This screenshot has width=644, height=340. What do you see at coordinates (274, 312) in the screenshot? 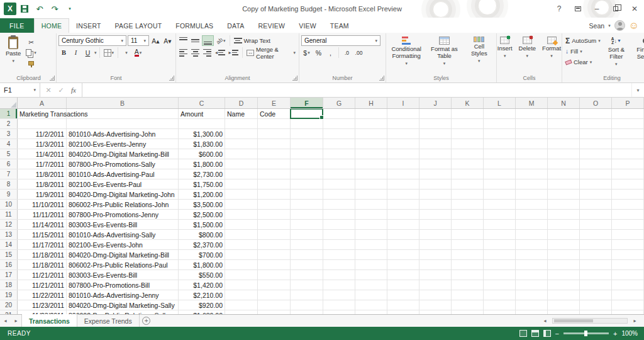
I see `cell-E21` at bounding box center [274, 312].